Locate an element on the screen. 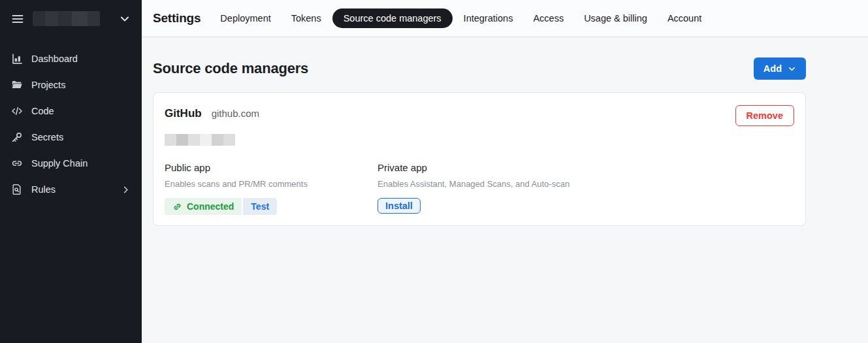  chain-link-icon is located at coordinates (178, 206).